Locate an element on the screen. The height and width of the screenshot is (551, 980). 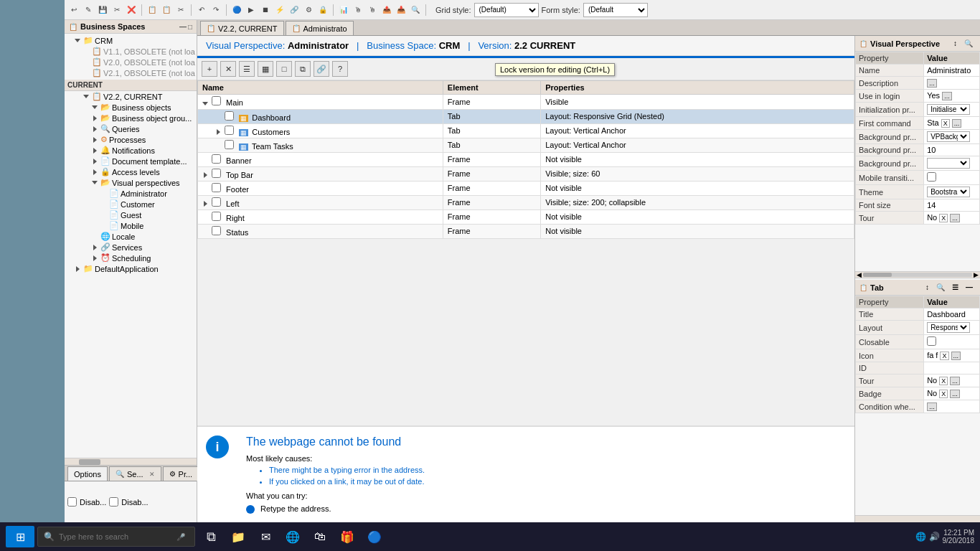
tab-se-close: ✕ is located at coordinates (152, 474).